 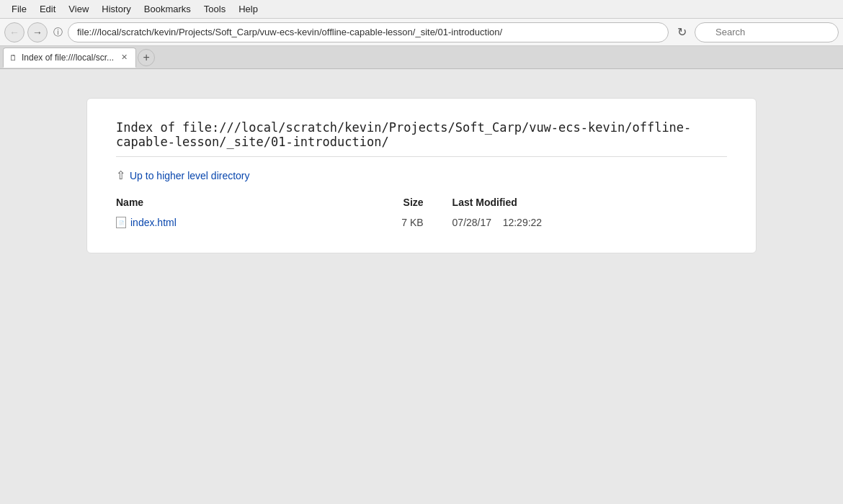 What do you see at coordinates (68, 58) in the screenshot?
I see `tab-label: Index of file:///local/scr...` at bounding box center [68, 58].